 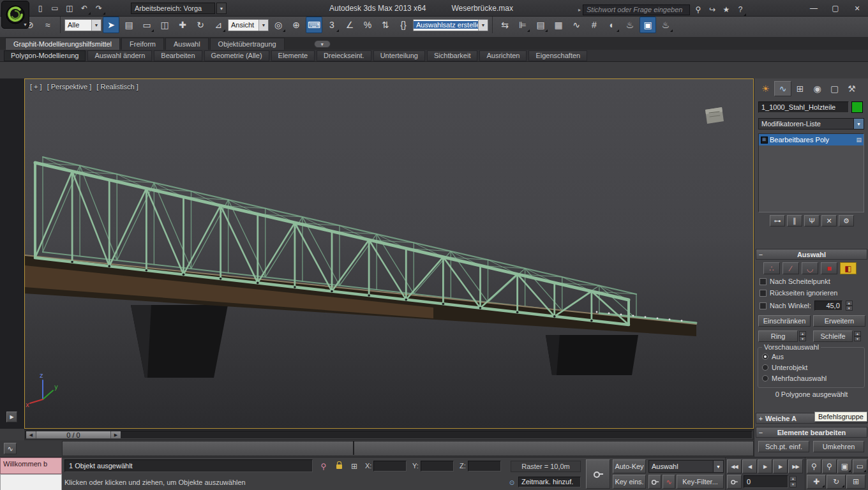 What do you see at coordinates (849, 306) in the screenshot?
I see `by-angle-spinner: ▲▼` at bounding box center [849, 306].